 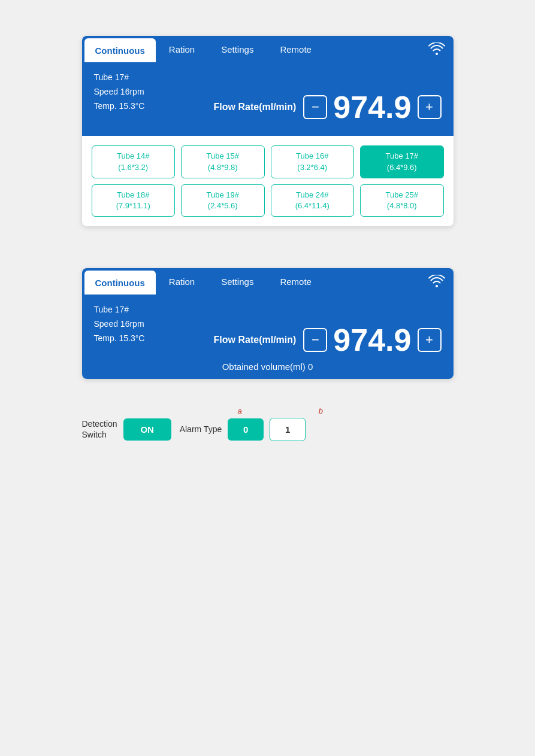 What do you see at coordinates (441, 49) in the screenshot?
I see `wifi-icon` at bounding box center [441, 49].